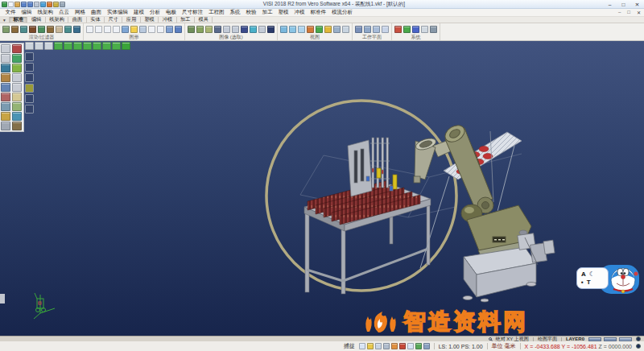 The height and width of the screenshot is (351, 644). What do you see at coordinates (193, 13) in the screenshot?
I see `menu-item: 尺寸标注` at bounding box center [193, 13].